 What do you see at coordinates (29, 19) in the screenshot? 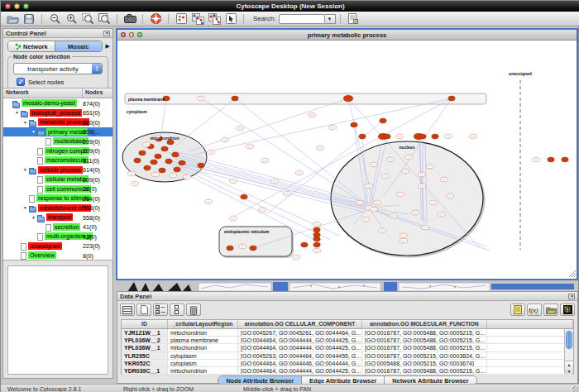
I see `save-session-button` at bounding box center [29, 19].